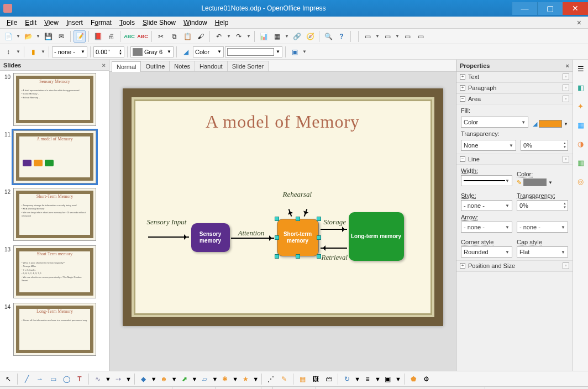 The image size is (588, 389). What do you see at coordinates (31, 23) in the screenshot?
I see `menu-edit: Edit` at bounding box center [31, 23].